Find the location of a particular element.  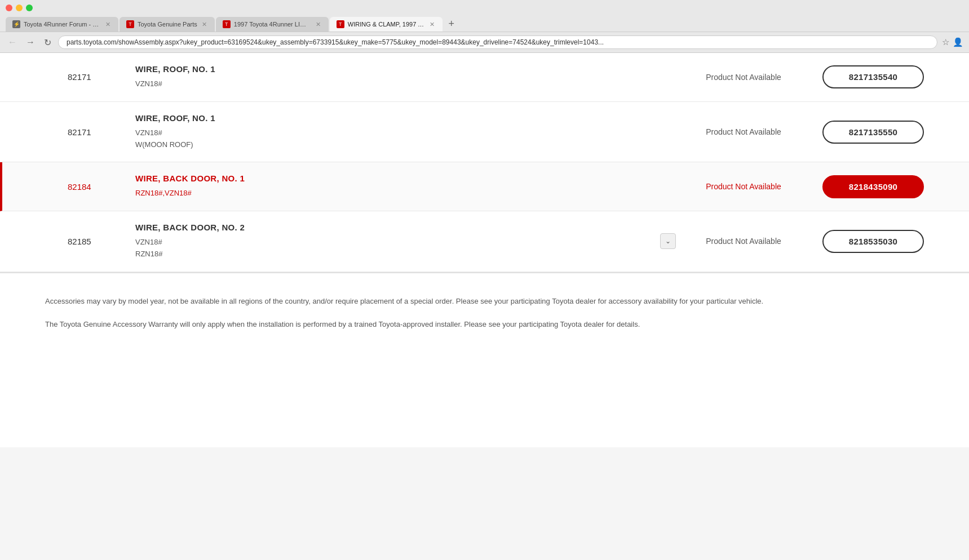

part-number-82184: 82184 is located at coordinates (79, 187).